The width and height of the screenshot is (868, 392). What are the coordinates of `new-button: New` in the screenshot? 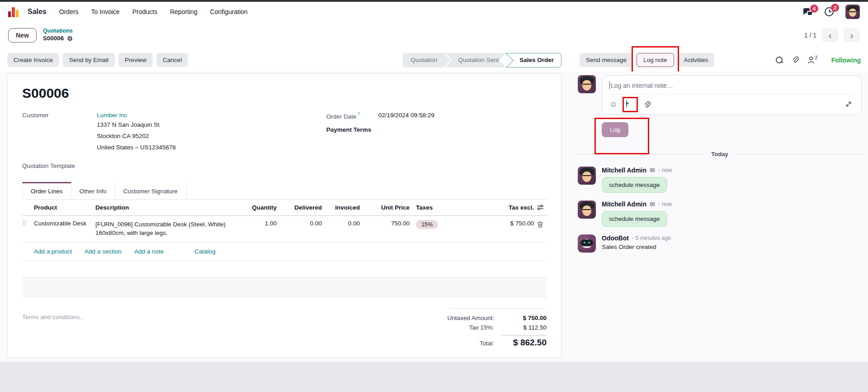 It's located at (23, 35).